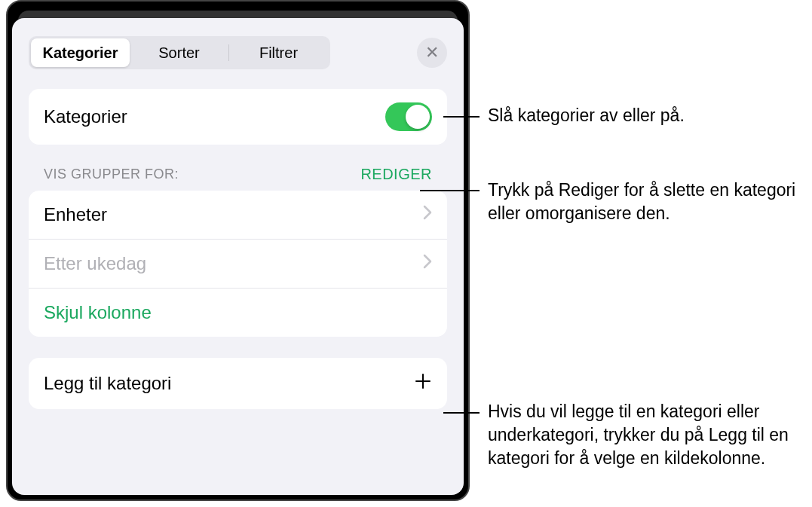 Image resolution: width=812 pixels, height=507 pixels. I want to click on categories-toggle-card: Kategorier, so click(238, 117).